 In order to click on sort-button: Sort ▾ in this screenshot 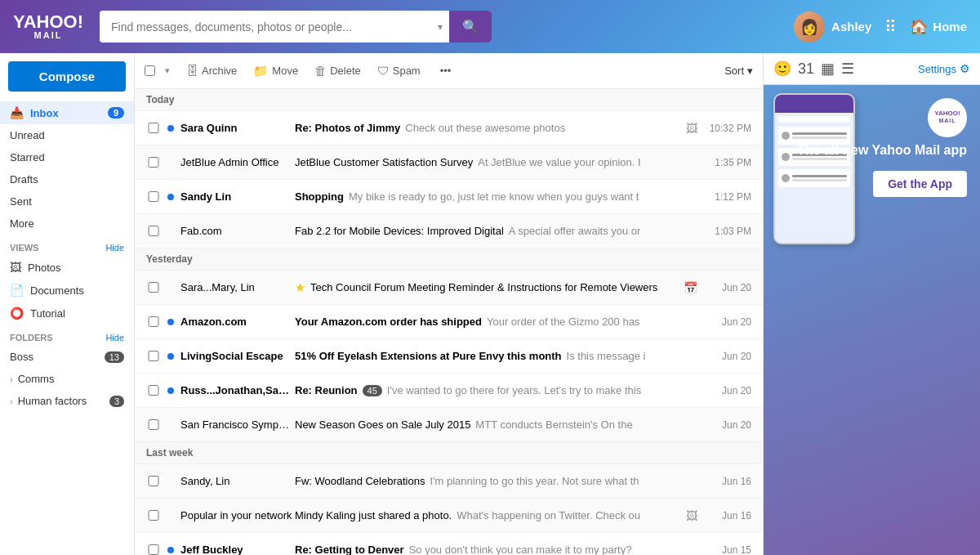, I will do `click(738, 70)`.